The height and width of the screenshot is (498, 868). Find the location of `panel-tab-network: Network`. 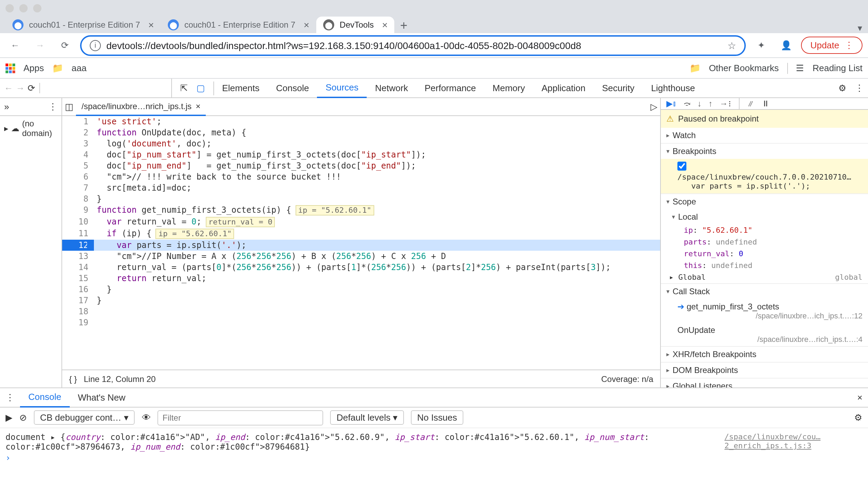

panel-tab-network: Network is located at coordinates (392, 88).